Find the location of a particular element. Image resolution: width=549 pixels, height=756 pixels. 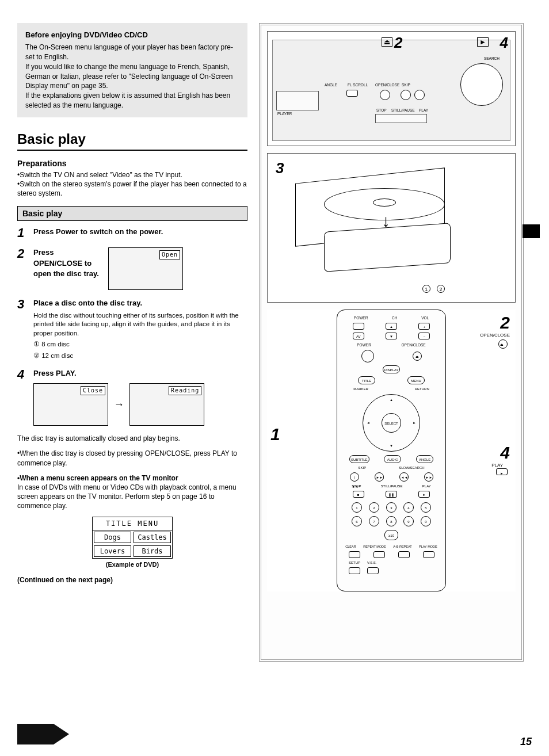

note-title: Before enjoying DVD/Video CD/CD is located at coordinates (132, 35).